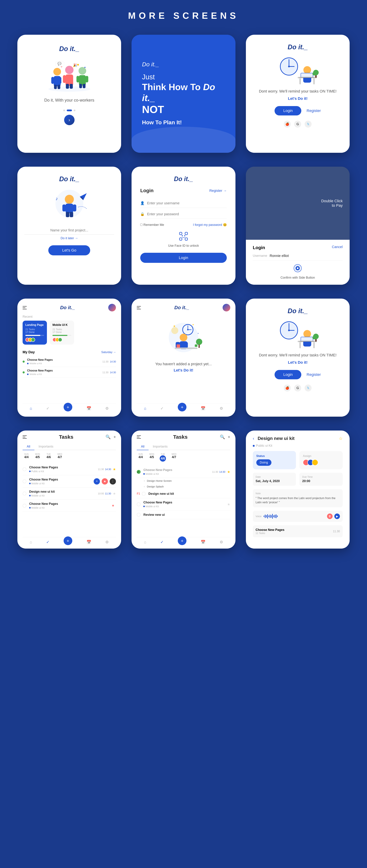 The image size is (367, 868). Describe the element at coordinates (337, 248) in the screenshot. I see `pay-cancel-button: Cancel` at that location.